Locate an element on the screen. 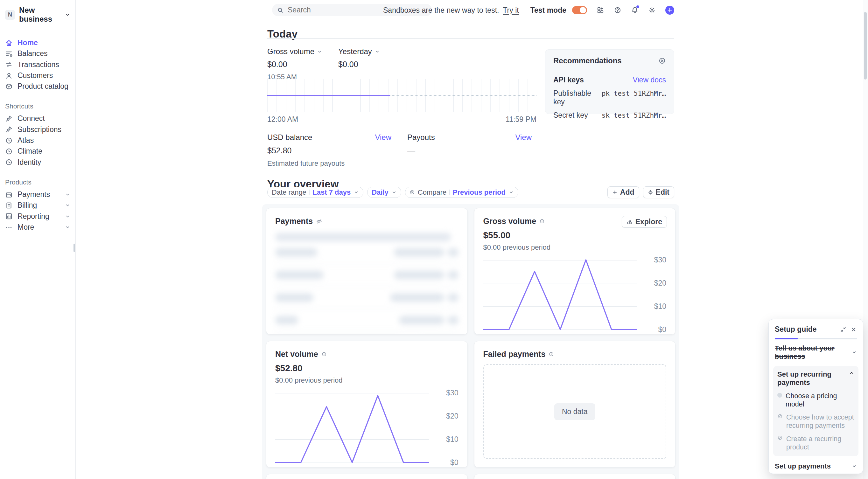 The image size is (868, 479). sidebar-item-reporting: Reporting is located at coordinates (38, 216).